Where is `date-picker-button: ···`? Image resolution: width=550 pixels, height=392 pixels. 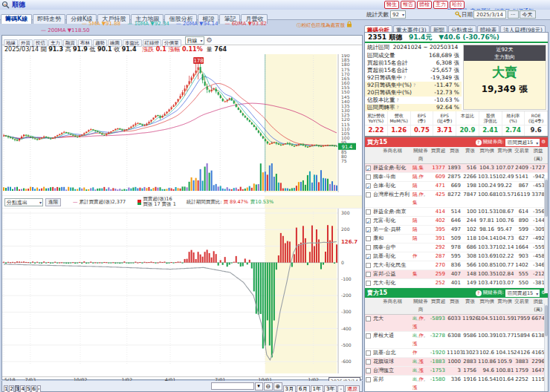
date-picker-button: ··· is located at coordinates (513, 15).